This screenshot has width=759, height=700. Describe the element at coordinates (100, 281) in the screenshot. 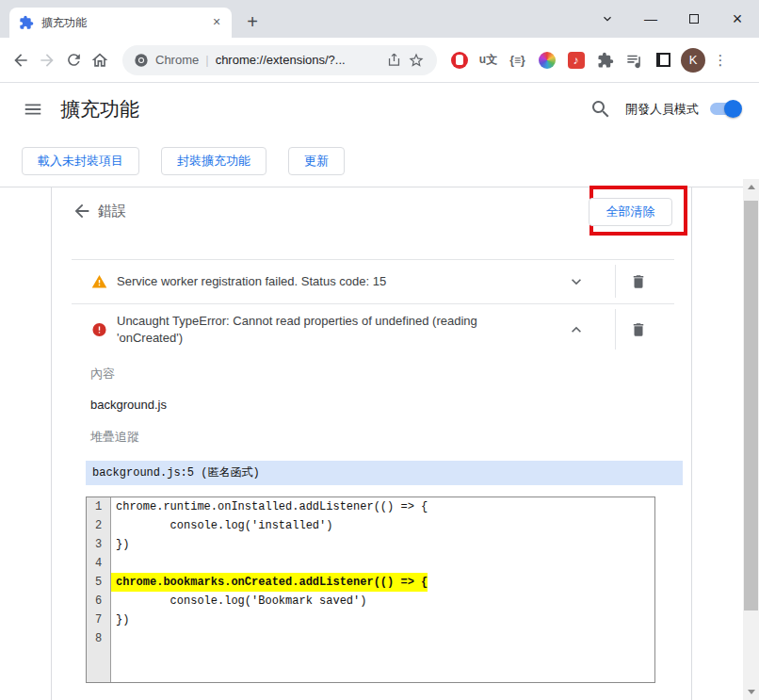

I see `warning-icon` at that location.